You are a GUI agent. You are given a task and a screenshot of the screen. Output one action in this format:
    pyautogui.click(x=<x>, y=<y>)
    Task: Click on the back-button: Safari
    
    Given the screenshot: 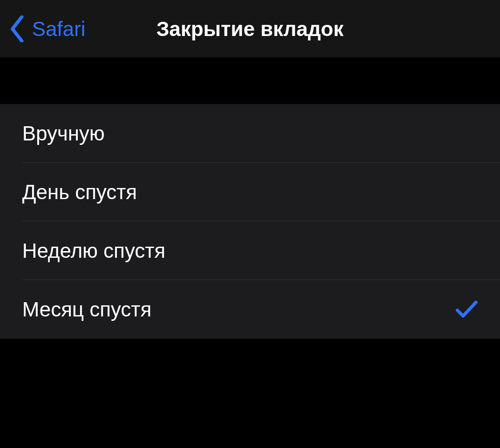 What is the action you would take?
    pyautogui.click(x=47, y=29)
    